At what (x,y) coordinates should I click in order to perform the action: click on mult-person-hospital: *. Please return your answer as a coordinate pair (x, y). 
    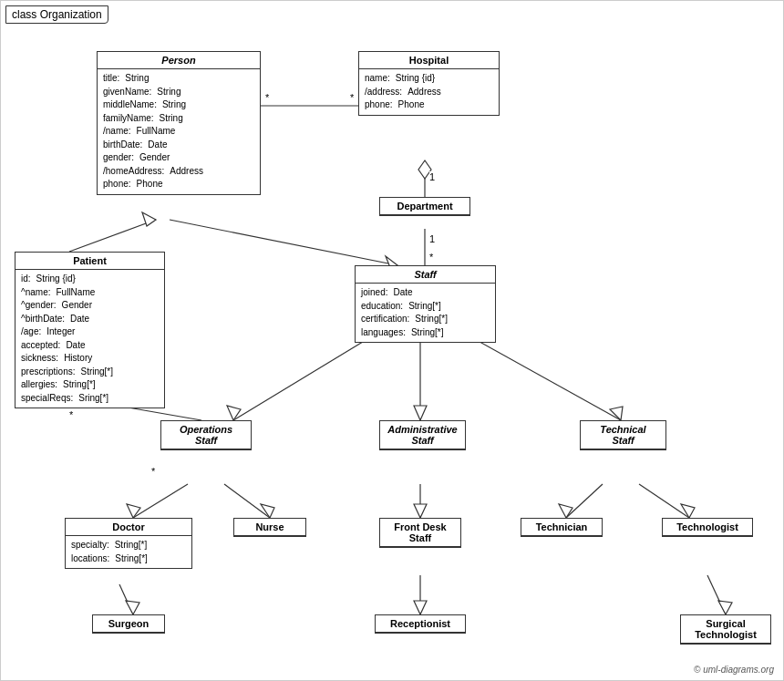
    Looking at the image, I should click on (267, 98).